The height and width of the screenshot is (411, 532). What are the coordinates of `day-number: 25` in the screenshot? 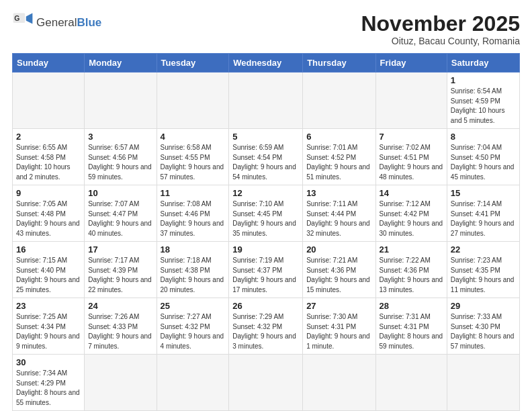 It's located at (193, 306).